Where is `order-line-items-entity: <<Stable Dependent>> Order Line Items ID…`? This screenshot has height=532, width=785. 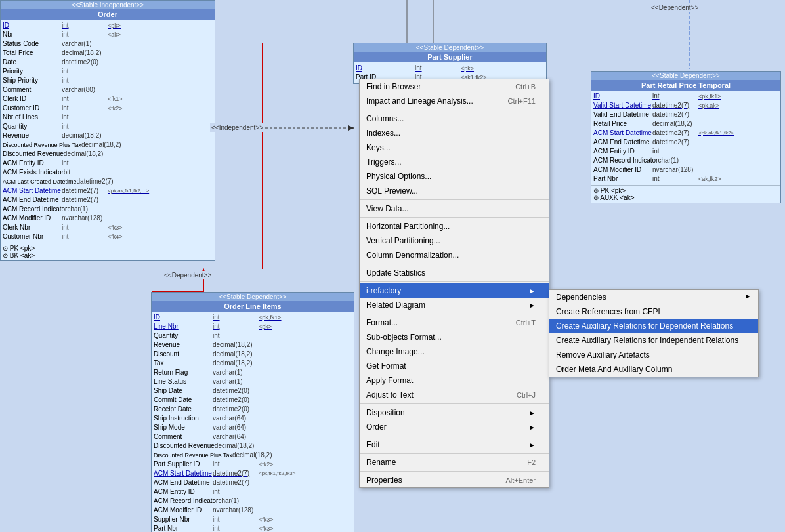
order-line-items-entity: <<Stable Dependent>> Order Line Items ID… is located at coordinates (253, 412).